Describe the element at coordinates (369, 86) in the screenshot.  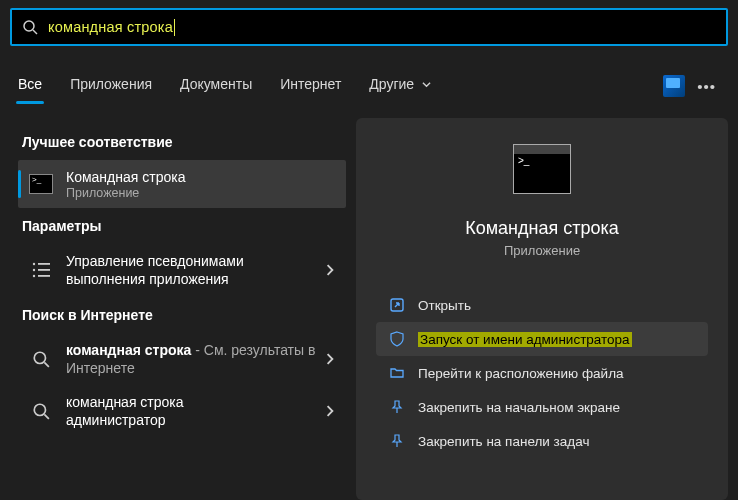
I see `tabs-bar: Все Приложения Документы Интернет Другие…` at that location.